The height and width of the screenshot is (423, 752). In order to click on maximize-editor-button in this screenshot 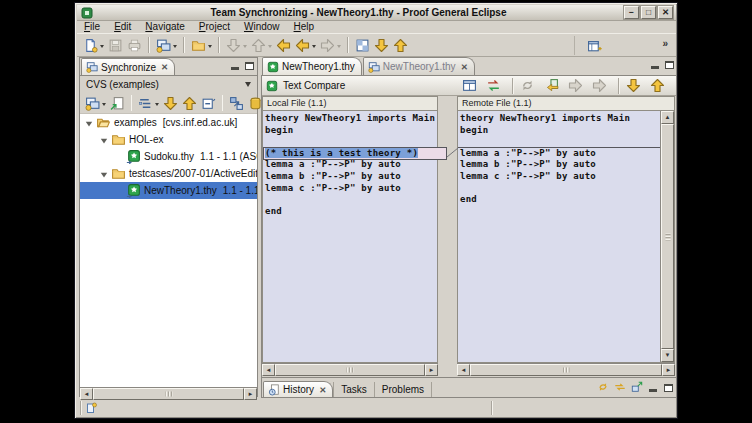, I will do `click(669, 64)`.